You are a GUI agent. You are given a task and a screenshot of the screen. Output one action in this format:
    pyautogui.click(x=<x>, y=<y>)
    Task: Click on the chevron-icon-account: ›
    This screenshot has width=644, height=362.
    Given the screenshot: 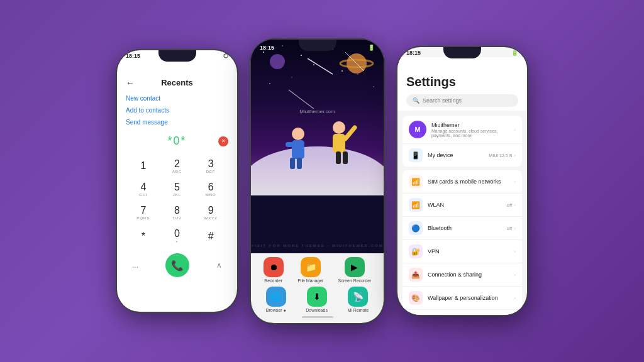 What is the action you would take?
    pyautogui.click(x=514, y=129)
    